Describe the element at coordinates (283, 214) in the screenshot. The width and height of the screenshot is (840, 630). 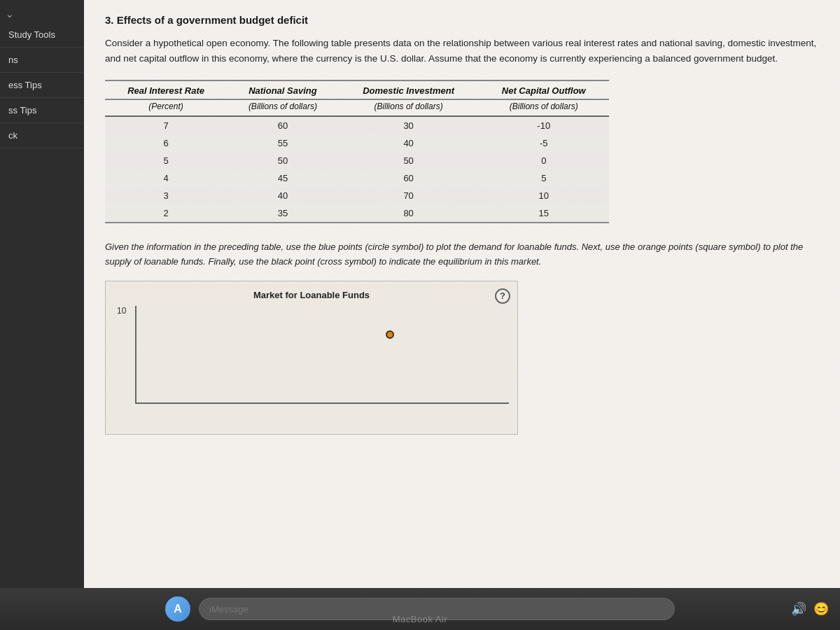
I see `cell-saving: 35` at that location.